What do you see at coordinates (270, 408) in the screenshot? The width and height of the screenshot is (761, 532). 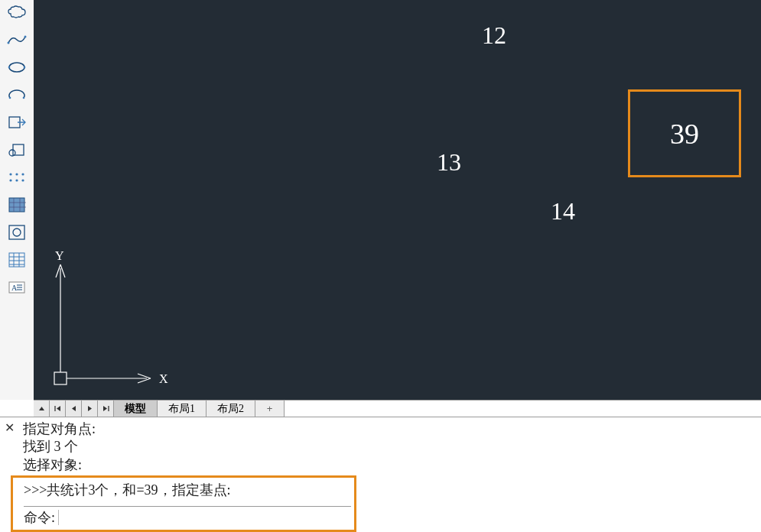 I see `tab-add: +` at bounding box center [270, 408].